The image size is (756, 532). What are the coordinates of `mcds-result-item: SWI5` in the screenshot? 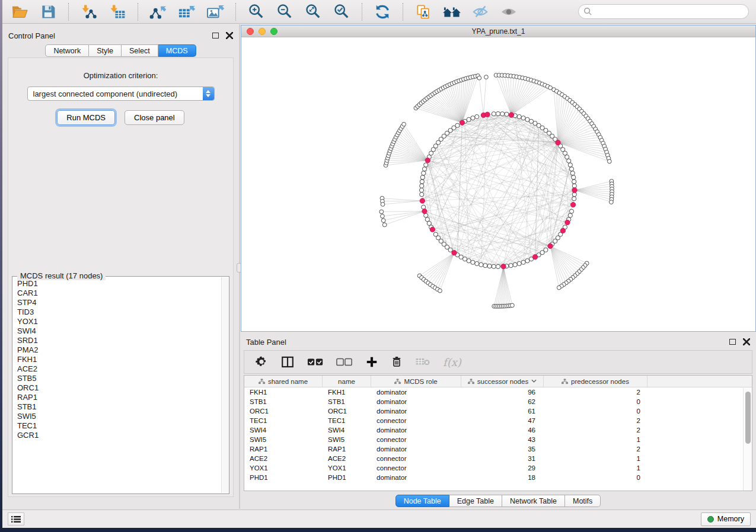 It's located at (117, 416).